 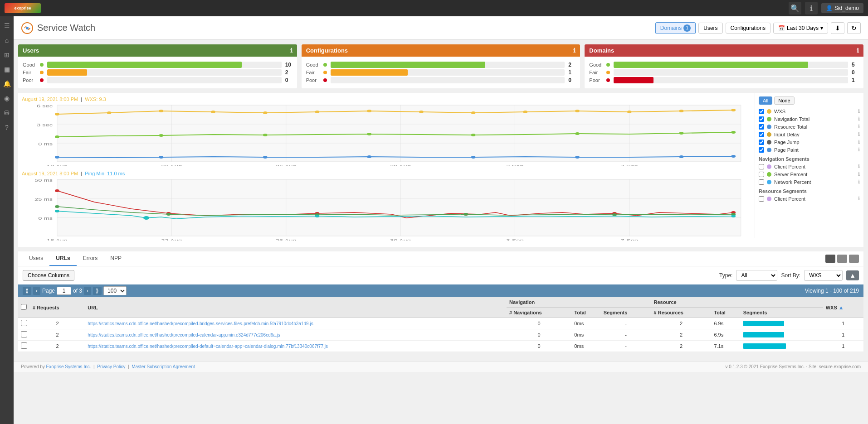 What do you see at coordinates (42, 80) in the screenshot?
I see `users-poor-dot` at bounding box center [42, 80].